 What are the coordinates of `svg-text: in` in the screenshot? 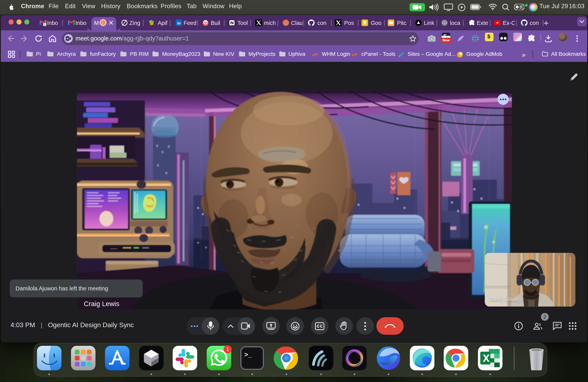 It's located at (179, 23).